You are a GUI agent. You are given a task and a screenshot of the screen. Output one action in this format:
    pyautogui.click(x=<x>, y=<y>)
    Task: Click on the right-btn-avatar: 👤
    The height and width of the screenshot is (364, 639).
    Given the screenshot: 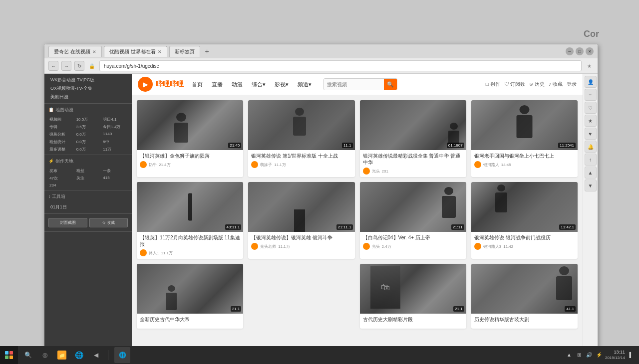 What is the action you would take?
    pyautogui.click(x=591, y=82)
    